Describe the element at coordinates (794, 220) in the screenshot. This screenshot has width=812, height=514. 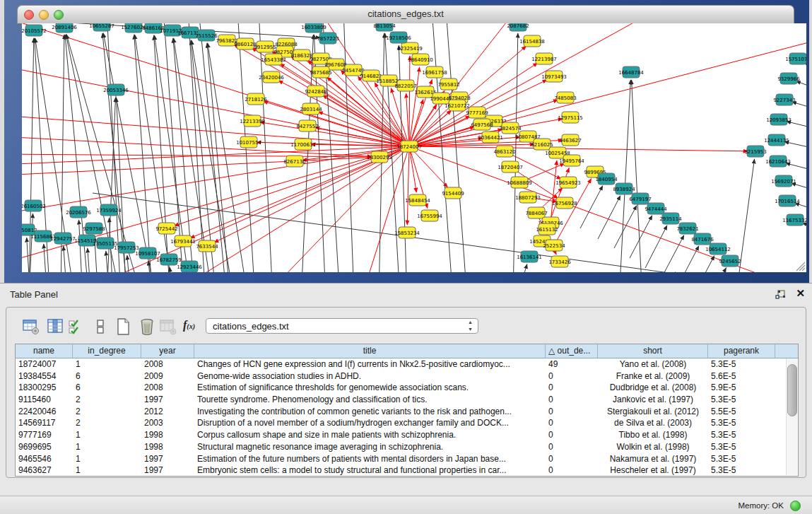
I see `network-node: 11675332` at that location.